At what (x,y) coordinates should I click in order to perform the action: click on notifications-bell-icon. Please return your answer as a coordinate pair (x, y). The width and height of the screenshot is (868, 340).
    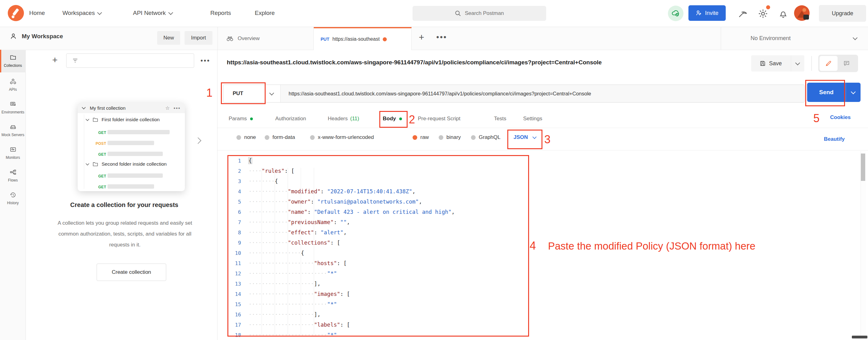
    Looking at the image, I should click on (783, 13).